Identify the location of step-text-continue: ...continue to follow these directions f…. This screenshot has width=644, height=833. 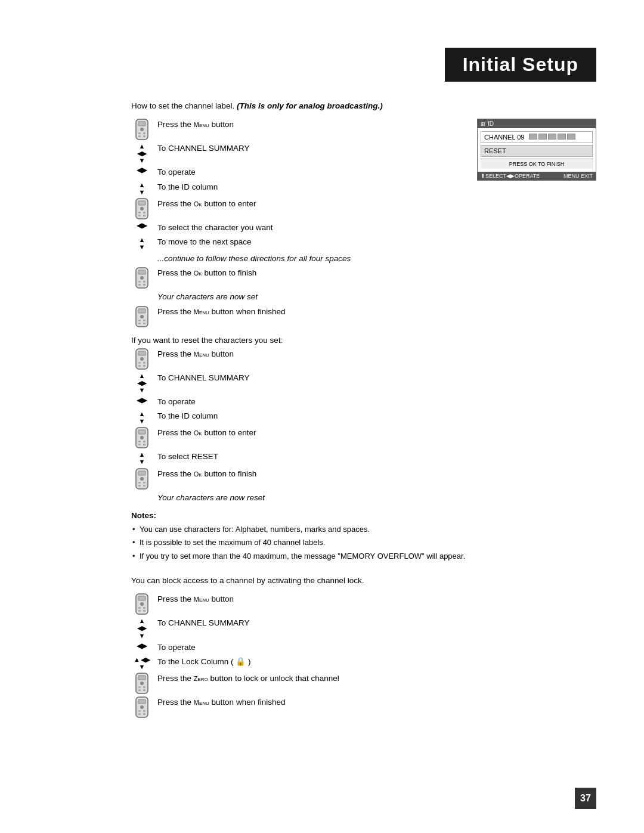
(312, 259).